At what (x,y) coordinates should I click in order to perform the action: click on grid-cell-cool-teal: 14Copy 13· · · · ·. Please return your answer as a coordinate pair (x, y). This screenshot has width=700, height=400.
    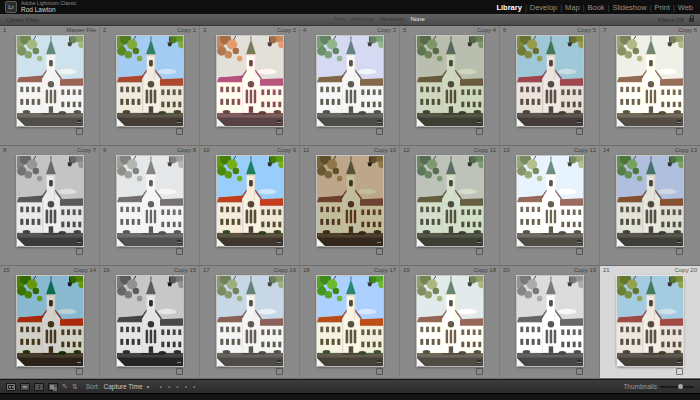
    Looking at the image, I should click on (650, 206).